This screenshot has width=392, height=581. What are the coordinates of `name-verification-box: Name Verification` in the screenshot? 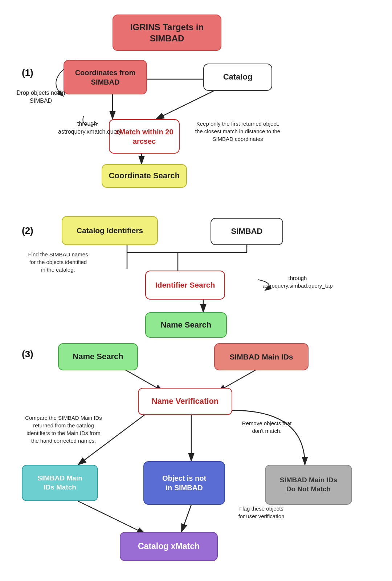 It's located at (185, 402).